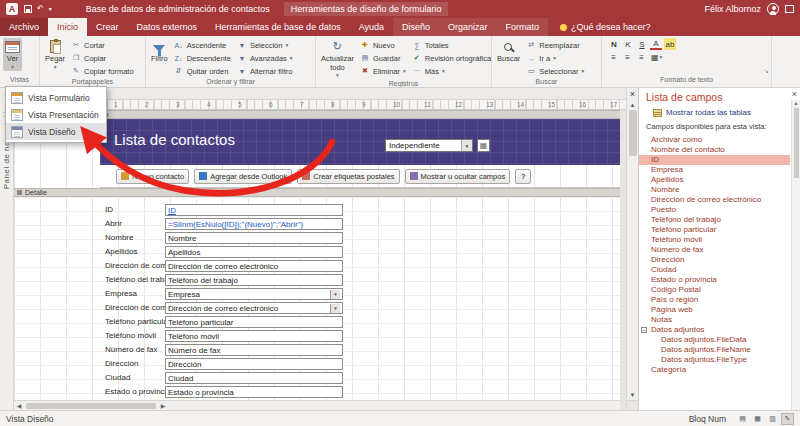 The height and width of the screenshot is (426, 800). Describe the element at coordinates (632, 249) in the screenshot. I see `vertical-scrollbar: × ▲ ▼` at that location.